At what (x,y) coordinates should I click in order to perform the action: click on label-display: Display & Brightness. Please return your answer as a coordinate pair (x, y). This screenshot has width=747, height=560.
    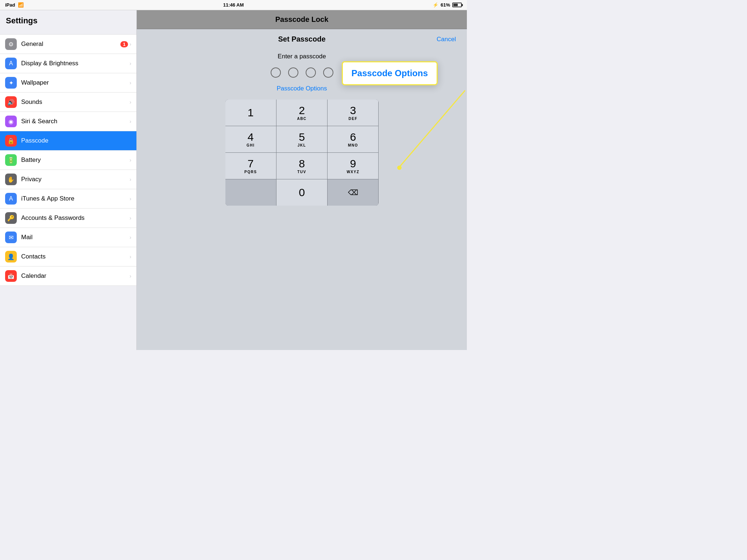
    Looking at the image, I should click on (74, 63).